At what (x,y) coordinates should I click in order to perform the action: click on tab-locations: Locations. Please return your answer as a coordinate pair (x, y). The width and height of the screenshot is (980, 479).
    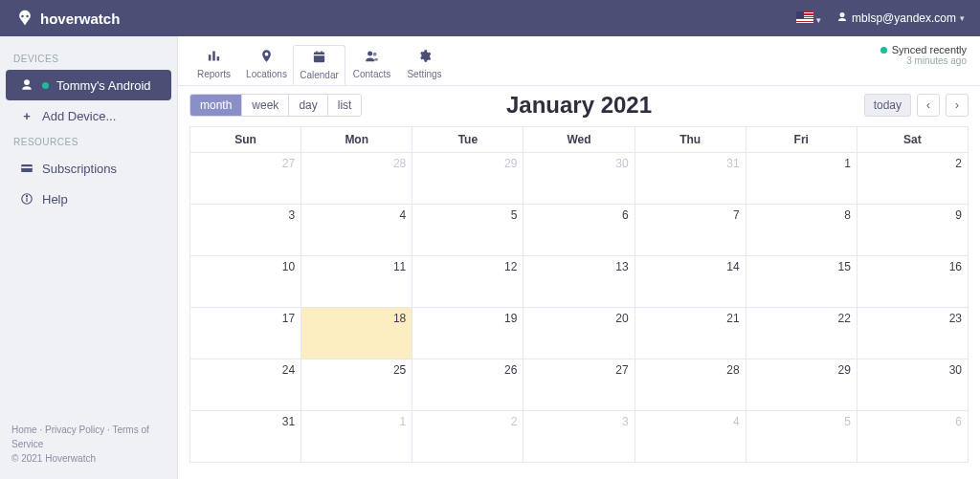
    Looking at the image, I should click on (266, 64).